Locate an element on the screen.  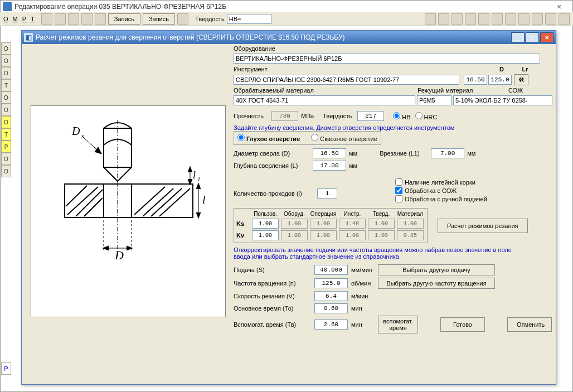
maximize-button: □ is located at coordinates (532, 37).